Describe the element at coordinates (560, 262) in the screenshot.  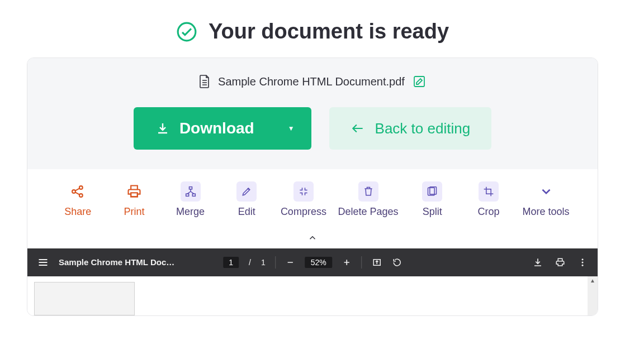
I see `viewer-right-controls` at that location.